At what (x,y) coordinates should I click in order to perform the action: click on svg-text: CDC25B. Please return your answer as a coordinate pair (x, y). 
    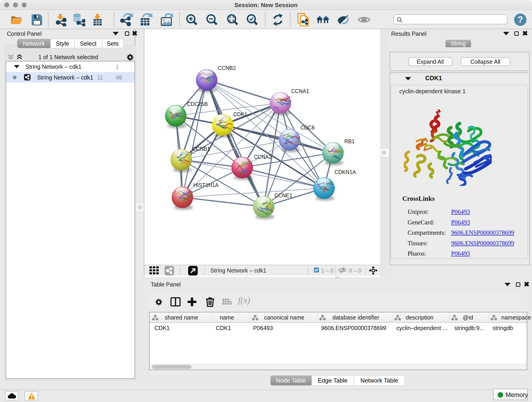
    Looking at the image, I should click on (197, 104).